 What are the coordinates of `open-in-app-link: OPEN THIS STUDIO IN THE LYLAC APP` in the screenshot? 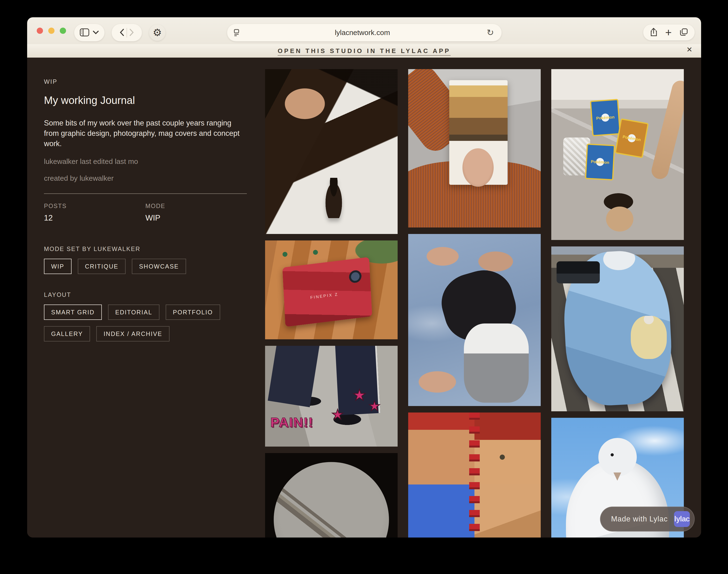 It's located at (364, 51).